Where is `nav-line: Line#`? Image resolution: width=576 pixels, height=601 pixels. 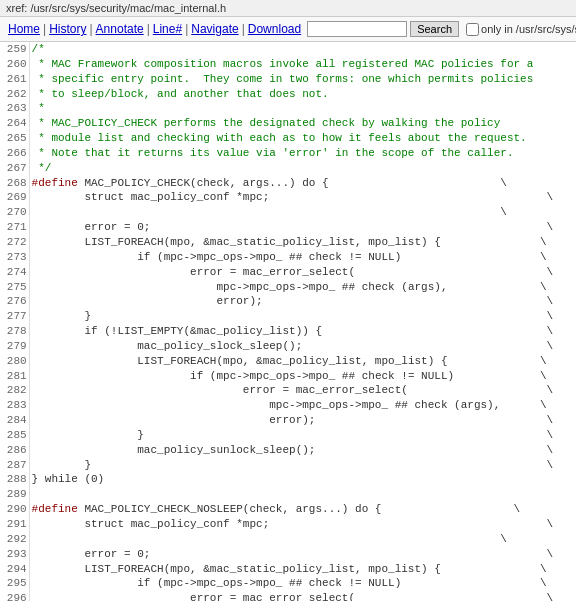
nav-line: Line# is located at coordinates (168, 29).